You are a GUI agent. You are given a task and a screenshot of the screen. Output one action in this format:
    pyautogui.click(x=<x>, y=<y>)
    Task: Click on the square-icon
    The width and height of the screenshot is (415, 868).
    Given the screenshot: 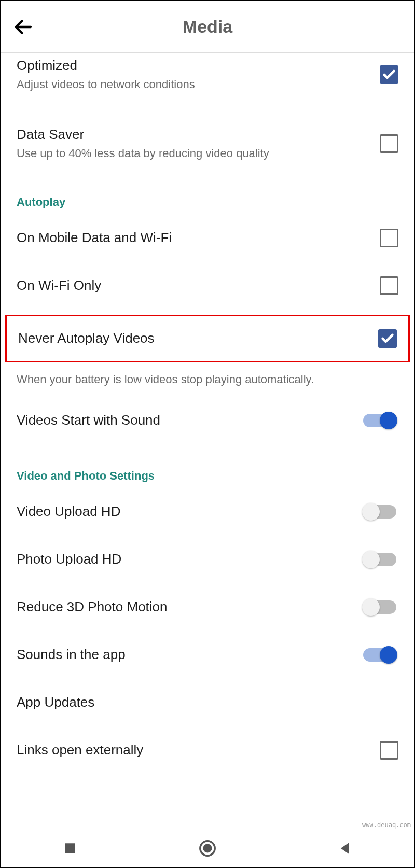 What is the action you would take?
    pyautogui.click(x=70, y=848)
    